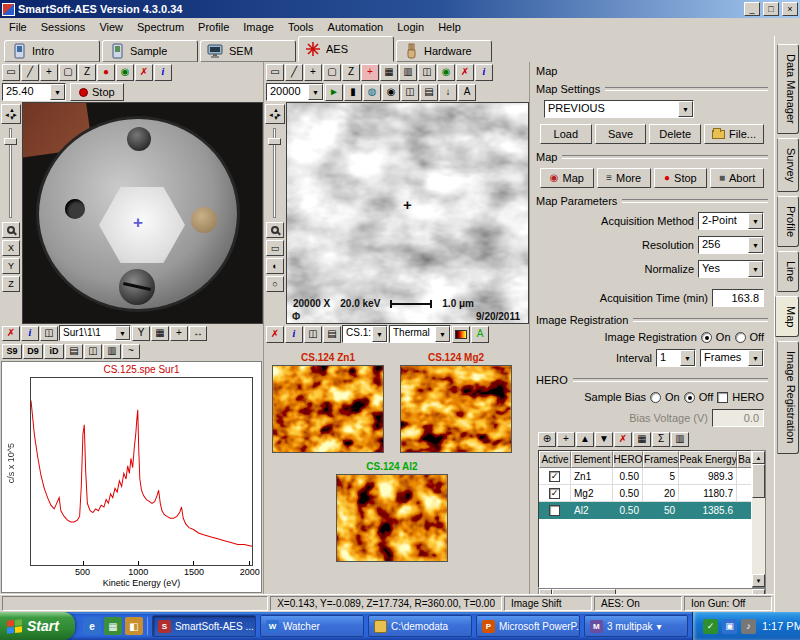 The image size is (800, 640). Describe the element at coordinates (410, 92) in the screenshot. I see `split-view-icon: ◫` at that location.